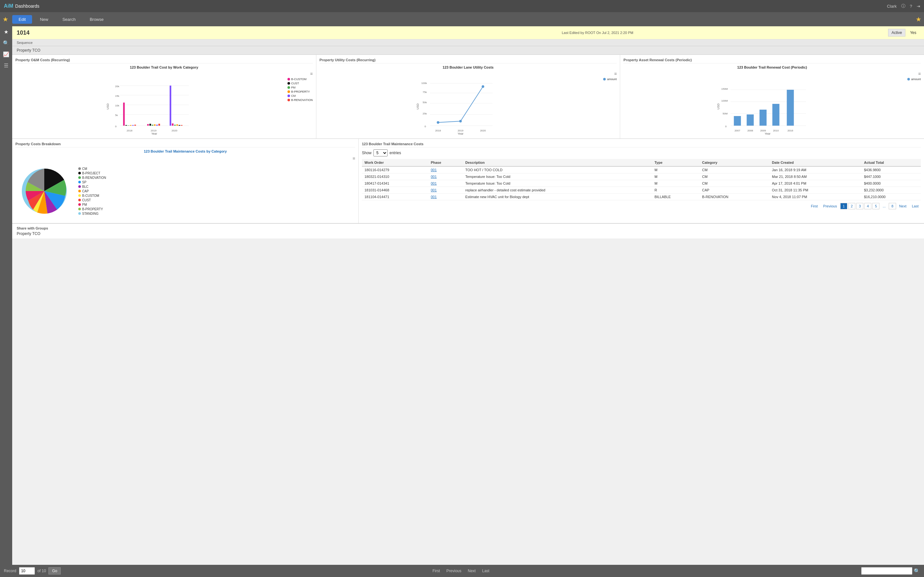 This screenshot has height=577, width=924. Describe the element at coordinates (164, 97) in the screenshot. I see `om-chart-panel: Property O&M Costs (Recurring) 123 Bould…` at that location.